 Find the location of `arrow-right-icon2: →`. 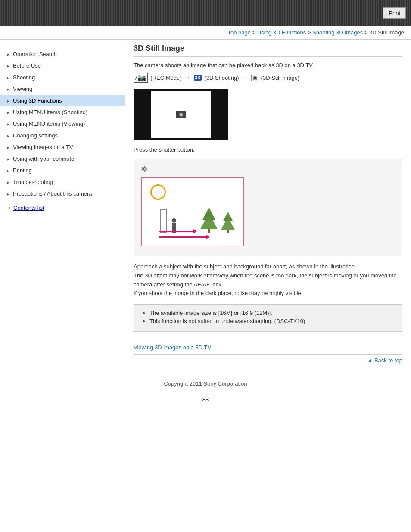

arrow-right-icon2: → is located at coordinates (245, 78).